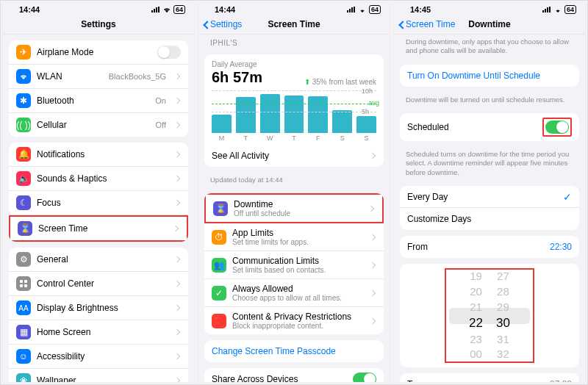 The image size is (588, 385). What do you see at coordinates (294, 375) in the screenshot?
I see `row-share-across: Share Across Devices` at bounding box center [294, 375].